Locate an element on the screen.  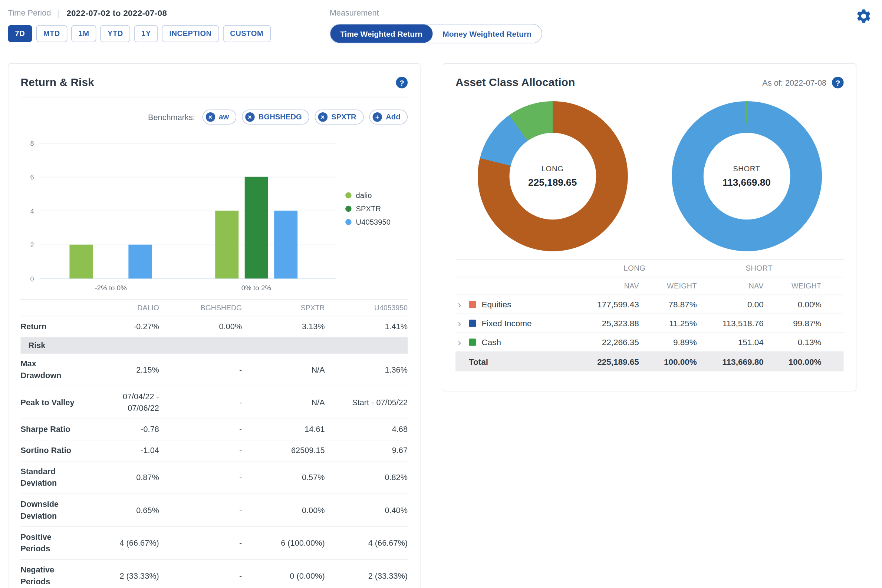
cell-value: 9.67 is located at coordinates (366, 451).